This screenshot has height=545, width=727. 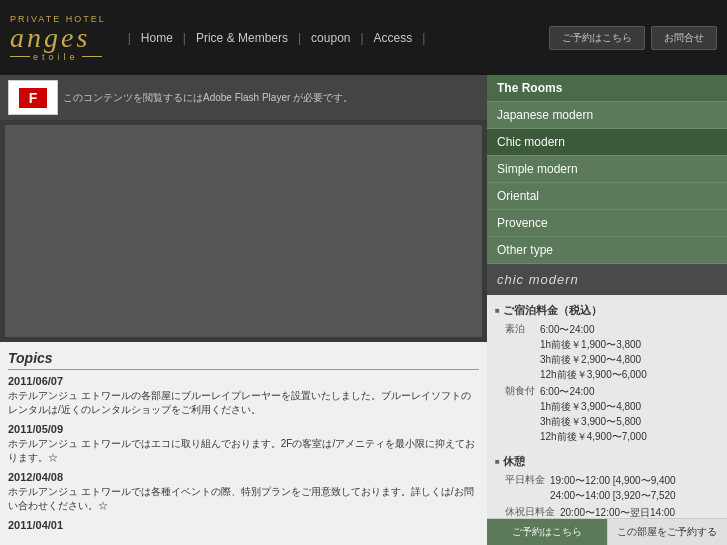 I want to click on topics-title: Topics, so click(x=244, y=360).